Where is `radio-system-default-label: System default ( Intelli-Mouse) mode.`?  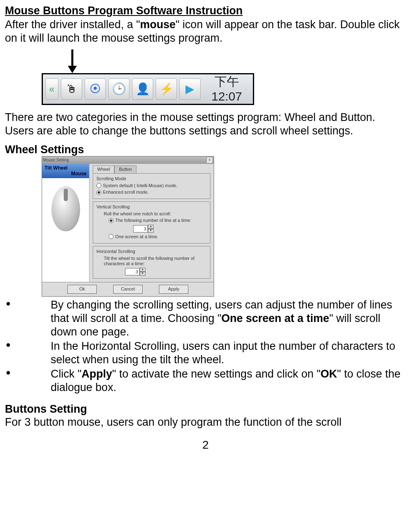
radio-system-default-label: System default ( Intelli-Mouse) mode. is located at coordinates (140, 186).